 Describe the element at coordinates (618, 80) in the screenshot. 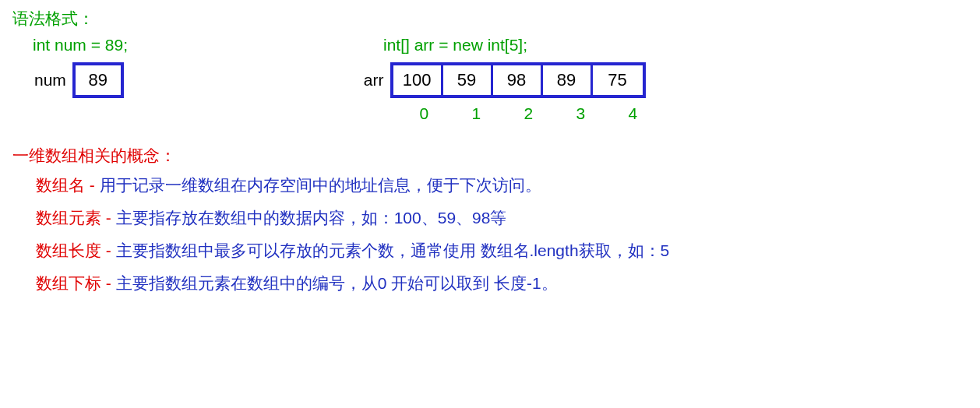

I see `arr-cell-4: 75` at that location.